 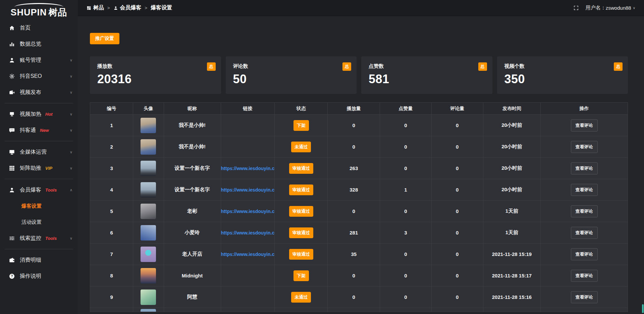 I want to click on fullscreen-button, so click(x=576, y=8).